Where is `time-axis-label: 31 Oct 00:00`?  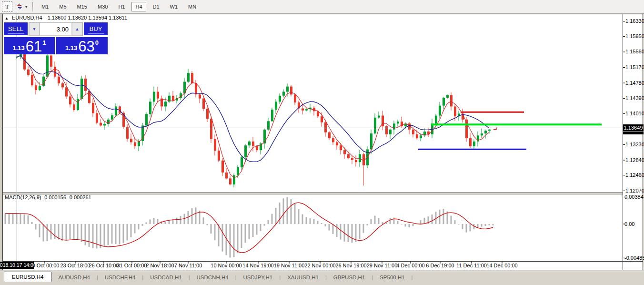 time-axis-label: 31 Oct 00:00 is located at coordinates (132, 265).